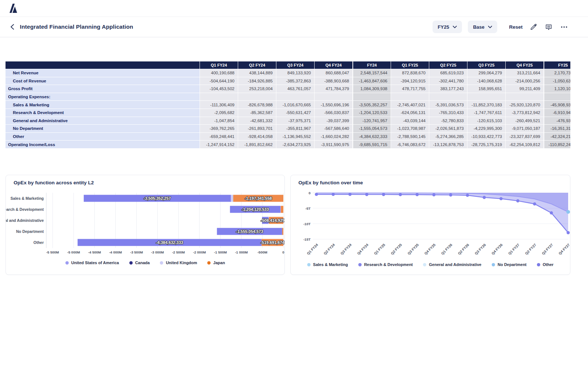 The height and width of the screenshot is (390, 588). What do you see at coordinates (372, 65) in the screenshot?
I see `column-header: FY24` at bounding box center [372, 65].